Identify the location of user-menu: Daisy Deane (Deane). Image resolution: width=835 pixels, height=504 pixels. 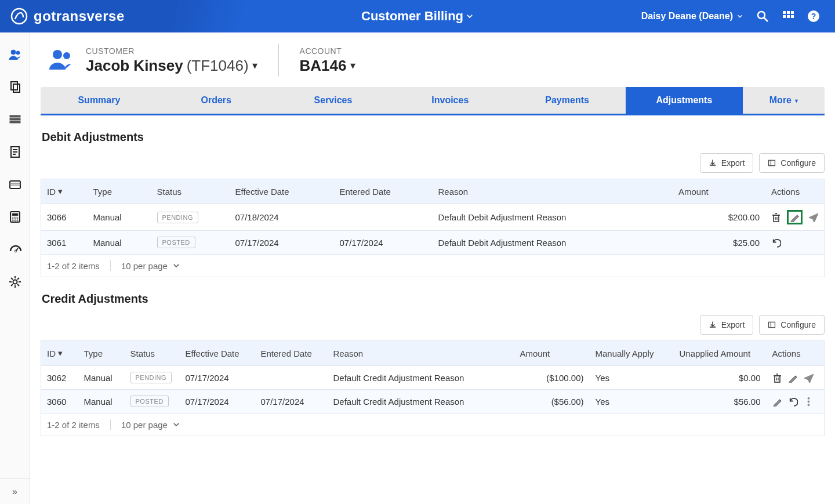
(692, 16).